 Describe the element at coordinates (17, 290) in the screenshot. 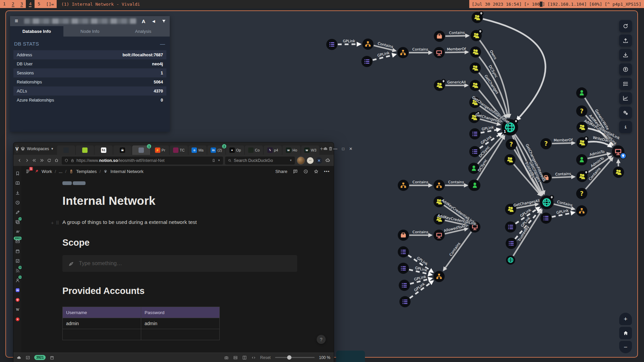

I see `panel-mastodon-icon: m` at that location.